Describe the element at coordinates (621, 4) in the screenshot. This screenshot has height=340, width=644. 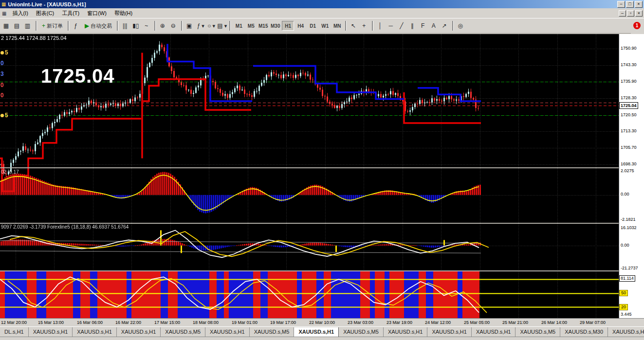
I see `minimize-button: –` at that location.